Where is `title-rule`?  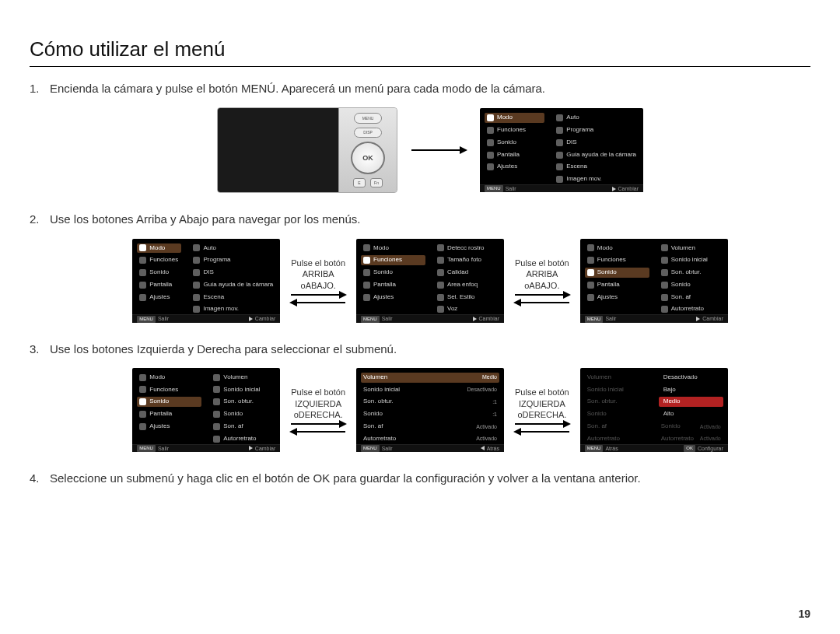
title-rule is located at coordinates (420, 67).